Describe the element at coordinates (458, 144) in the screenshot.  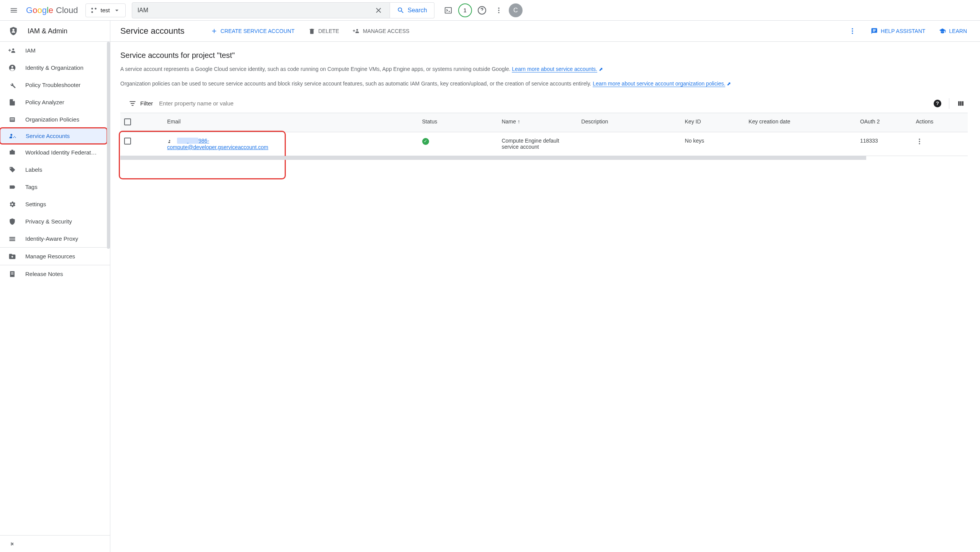
I see `cell-status: ✓` at that location.